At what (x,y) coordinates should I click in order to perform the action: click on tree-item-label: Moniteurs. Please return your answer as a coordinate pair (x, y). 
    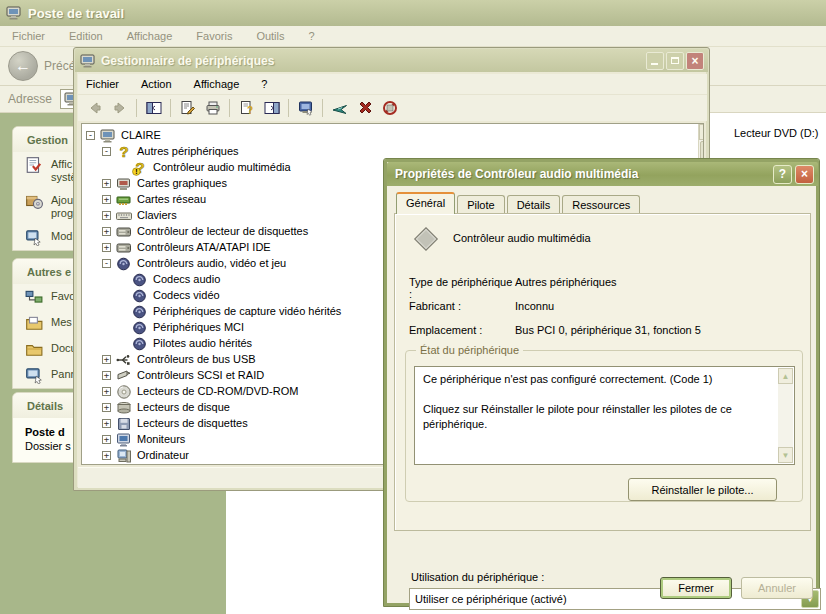
    Looking at the image, I should click on (161, 439).